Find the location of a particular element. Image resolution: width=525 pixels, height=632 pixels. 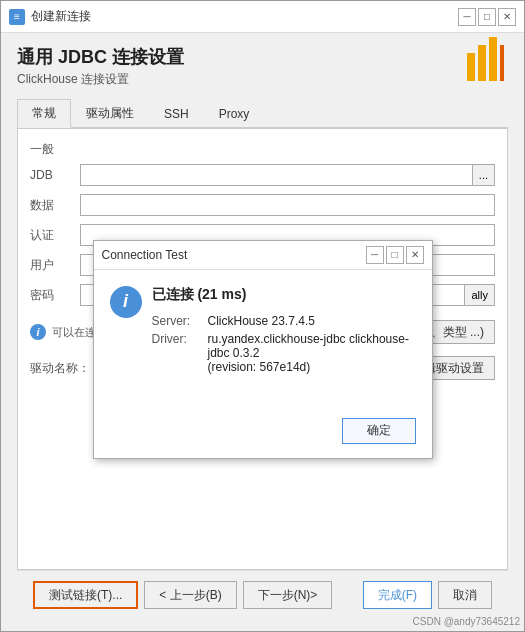

minimize-button: ─ is located at coordinates (467, 17).